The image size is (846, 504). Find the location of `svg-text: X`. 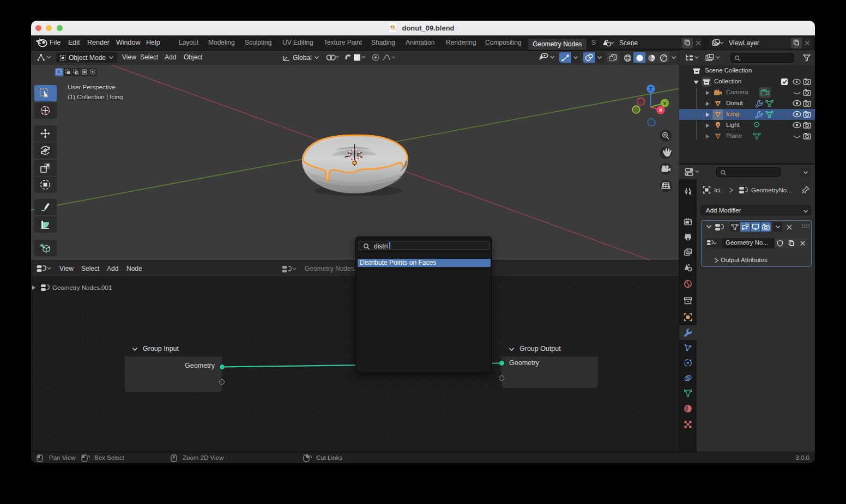

svg-text: X is located at coordinates (661, 110).